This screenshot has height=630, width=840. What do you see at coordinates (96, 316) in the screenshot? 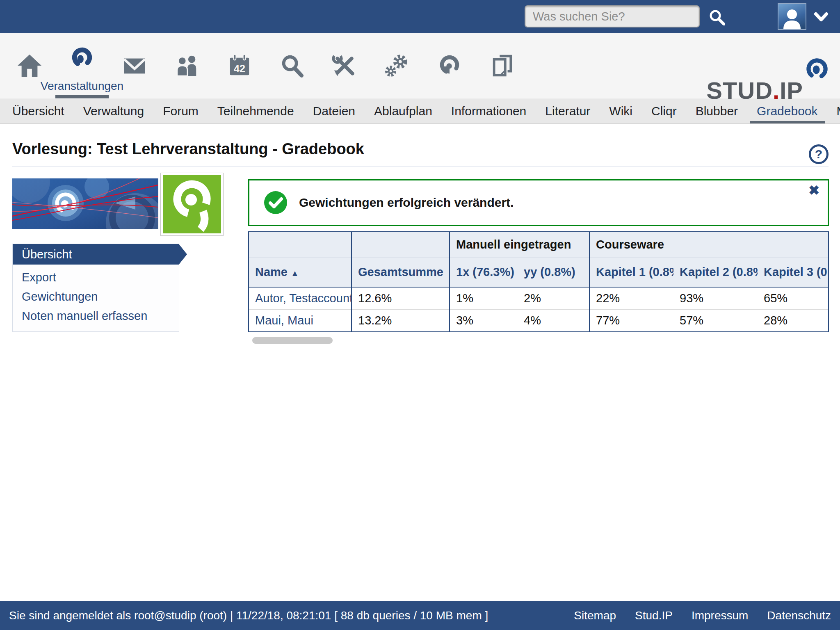
I see `sidebar-item-noten-manuell-erfassen: Noten manuell erfassen` at bounding box center [96, 316].